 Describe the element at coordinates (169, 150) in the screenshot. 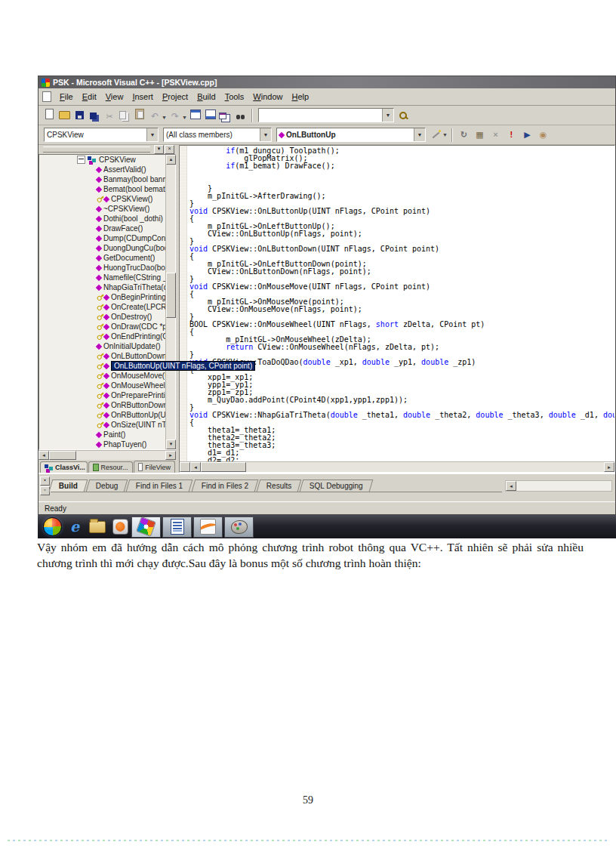

I see `panel-close-icon: ×` at that location.